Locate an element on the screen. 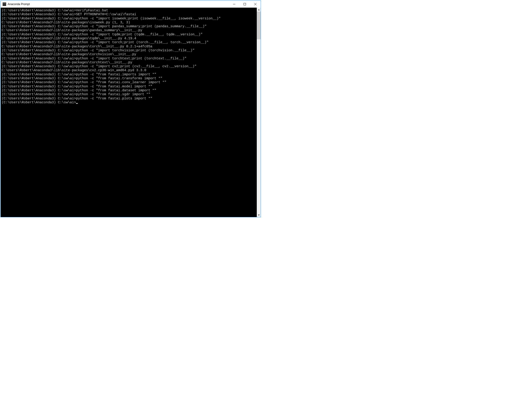  scroll-down-arrow-icon is located at coordinates (259, 215).